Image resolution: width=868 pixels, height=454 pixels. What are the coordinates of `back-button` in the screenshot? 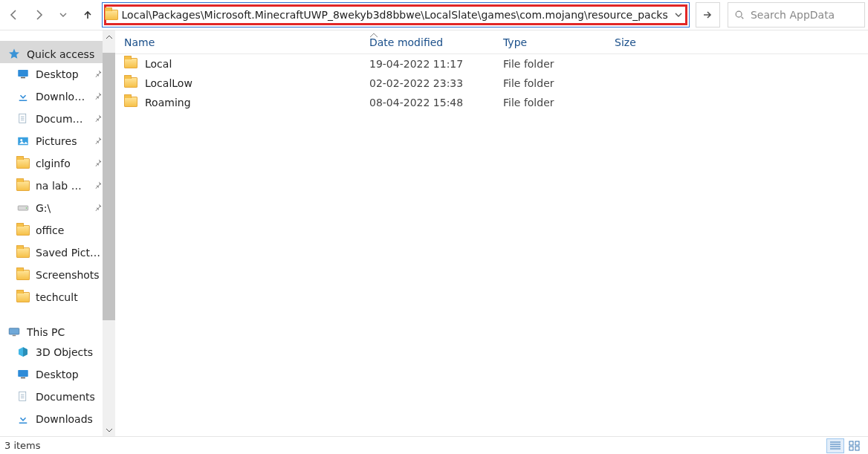 It's located at (13, 15).